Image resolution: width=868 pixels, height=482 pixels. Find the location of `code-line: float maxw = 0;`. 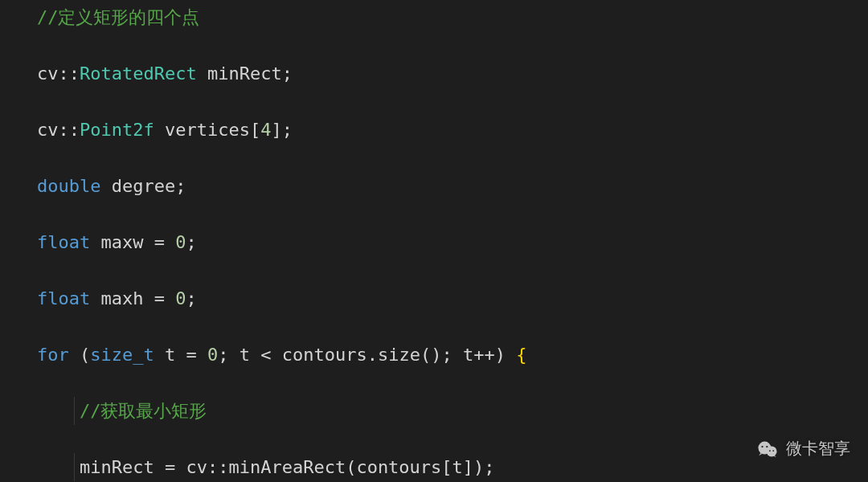

code-line: float maxw = 0; is located at coordinates (434, 243).